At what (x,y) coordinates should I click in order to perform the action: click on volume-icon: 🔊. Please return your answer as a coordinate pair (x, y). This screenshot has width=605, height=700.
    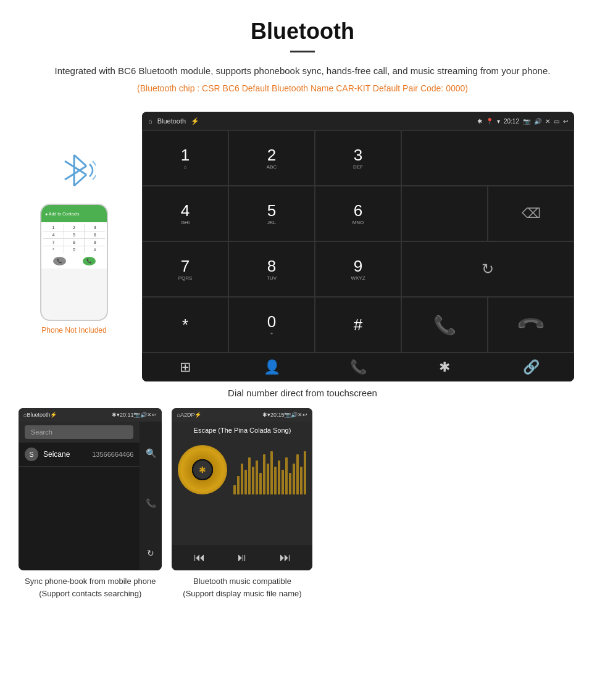
    Looking at the image, I should click on (538, 121).